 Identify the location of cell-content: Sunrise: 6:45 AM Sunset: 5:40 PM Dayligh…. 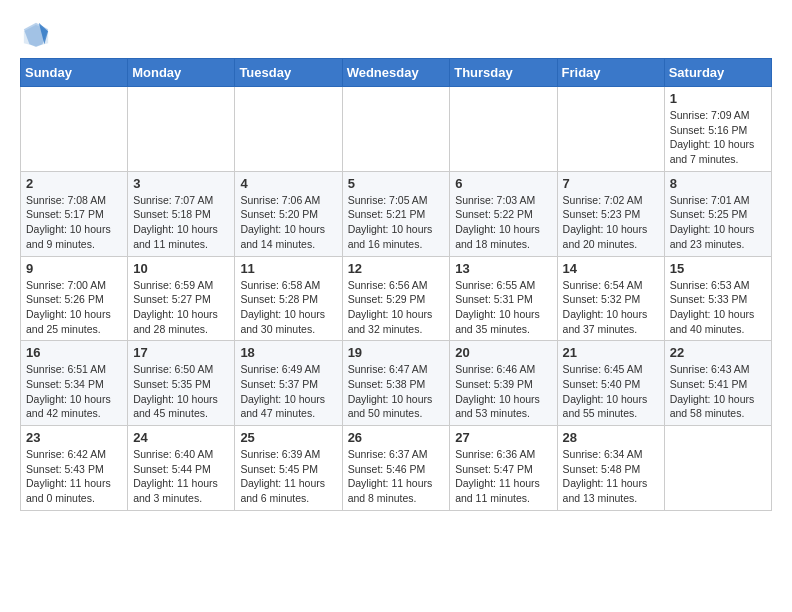
(611, 392).